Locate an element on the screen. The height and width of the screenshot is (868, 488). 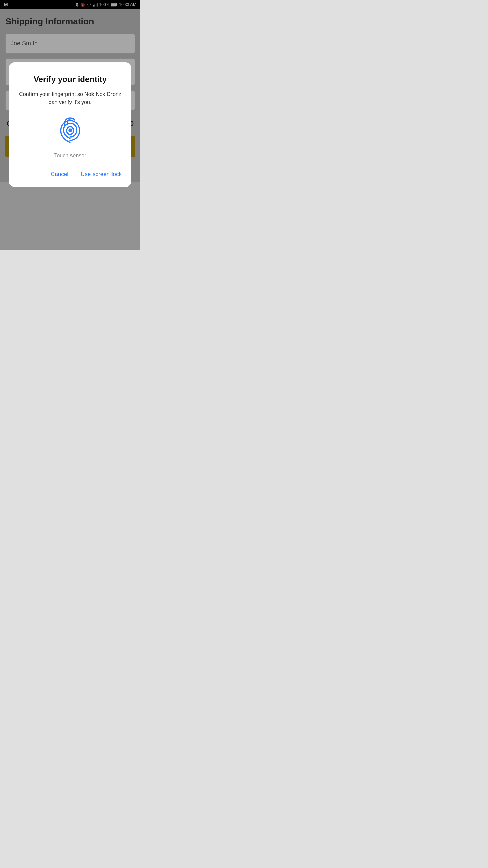
touch-sensor-label: Touch sensor is located at coordinates (70, 156).